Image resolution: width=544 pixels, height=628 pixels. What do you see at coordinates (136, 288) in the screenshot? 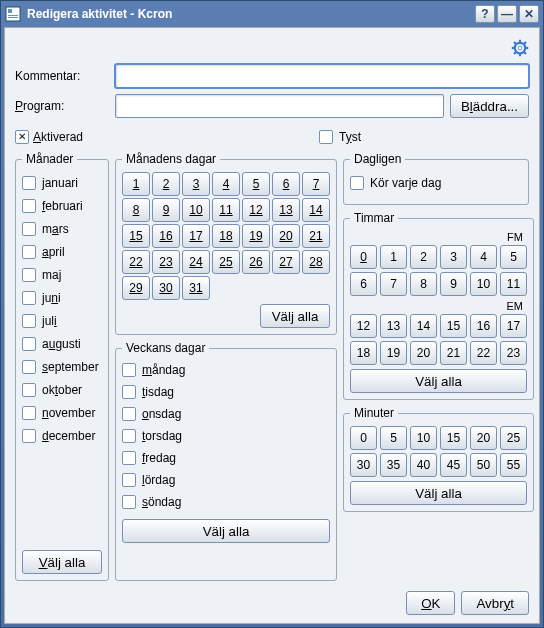
I see `monthday-29: 29` at bounding box center [136, 288].